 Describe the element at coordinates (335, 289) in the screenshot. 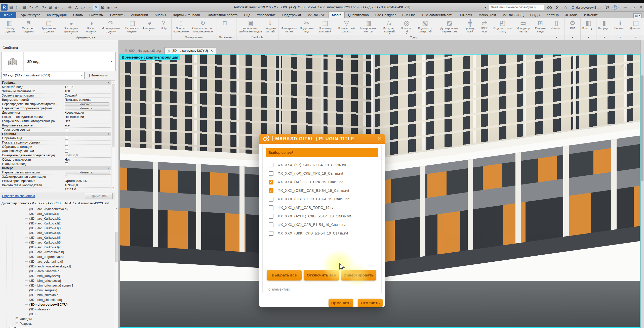

I see `element-id-input` at that location.